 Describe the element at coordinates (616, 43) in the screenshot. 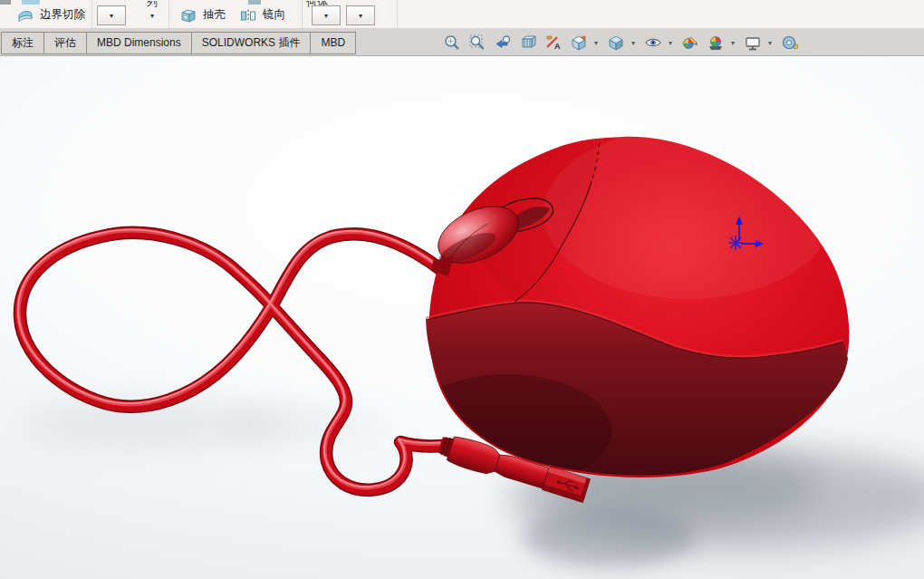

I see `display-style-icon` at that location.